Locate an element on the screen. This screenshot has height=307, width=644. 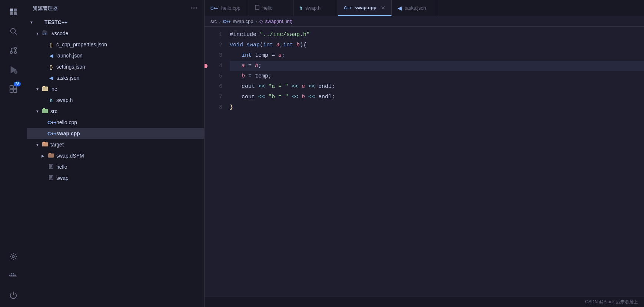
settings-json-icon: {} is located at coordinates (51, 67).